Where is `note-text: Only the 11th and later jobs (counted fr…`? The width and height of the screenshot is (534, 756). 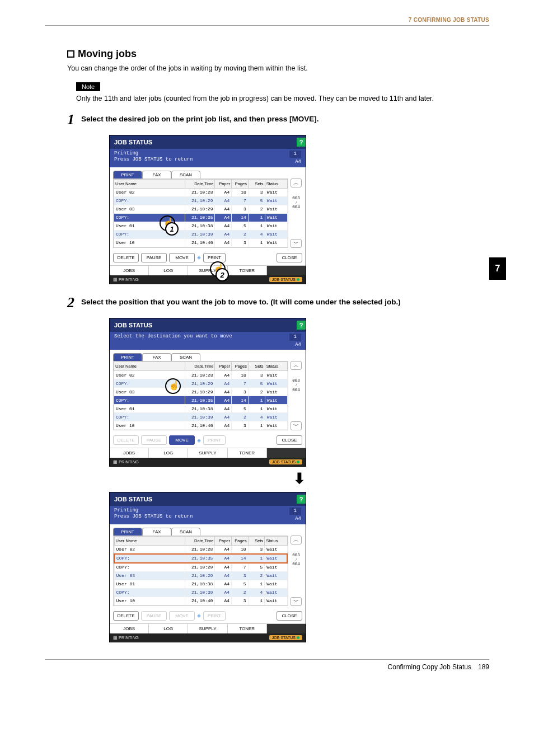 note-text: Only the 11th and later jobs (counted fr… is located at coordinates (283, 98).